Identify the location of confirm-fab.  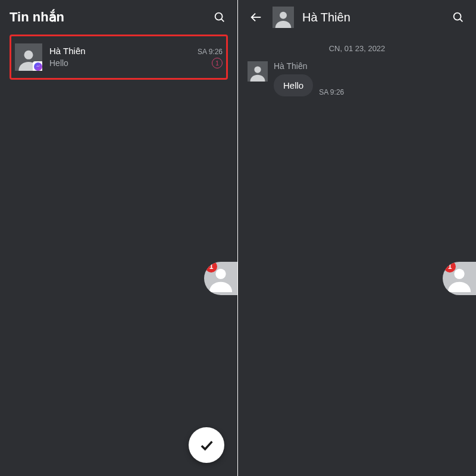
(206, 445).